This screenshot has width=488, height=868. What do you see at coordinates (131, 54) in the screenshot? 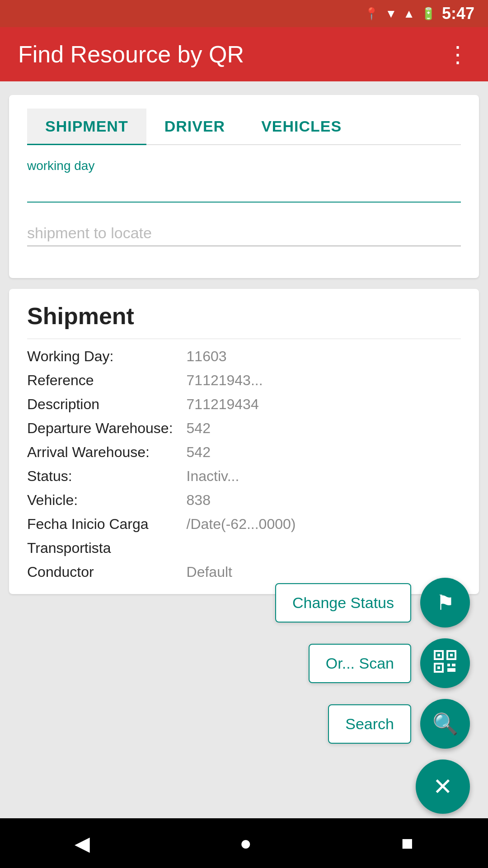
I see `app-bar-title: Find Resource by QR` at bounding box center [131, 54].